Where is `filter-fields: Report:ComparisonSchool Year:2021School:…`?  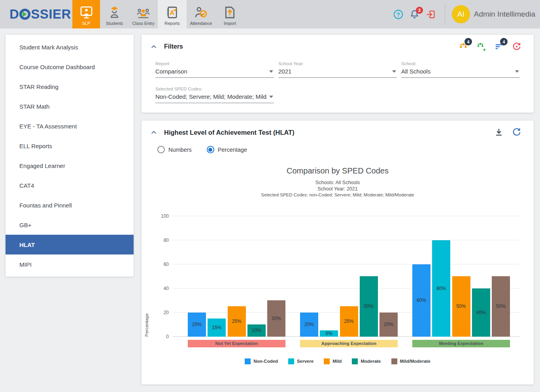
filter-fields: Report:ComparisonSchool Year:2021School:… is located at coordinates (338, 77).